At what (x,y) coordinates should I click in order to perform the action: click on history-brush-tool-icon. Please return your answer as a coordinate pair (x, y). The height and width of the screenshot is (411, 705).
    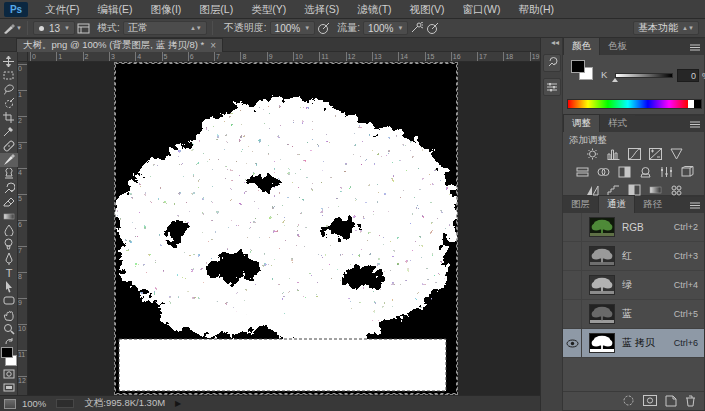
    Looking at the image, I should click on (9, 188).